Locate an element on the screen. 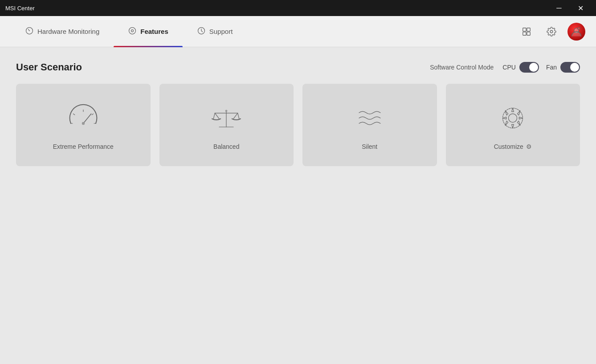 The width and height of the screenshot is (596, 364). customize-label: Customize ⚙ is located at coordinates (513, 147).